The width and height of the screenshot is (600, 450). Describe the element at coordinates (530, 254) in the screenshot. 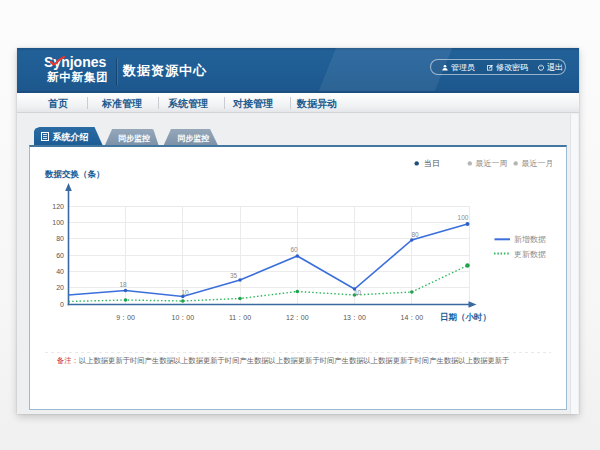

I see `svg-text: 更新数据` at that location.